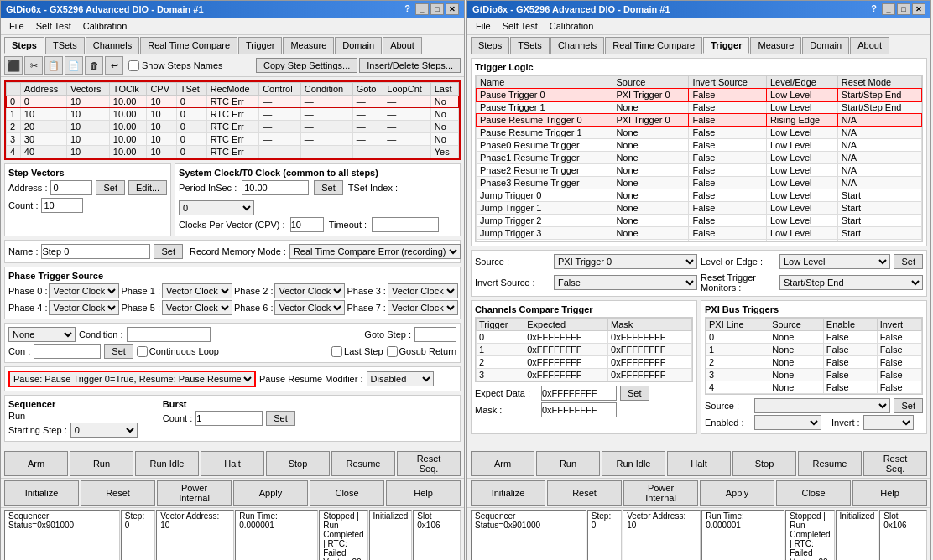 This screenshot has height=560, width=933. What do you see at coordinates (189, 45) in the screenshot?
I see `tab-rtcompare: Real Time Compare` at bounding box center [189, 45].